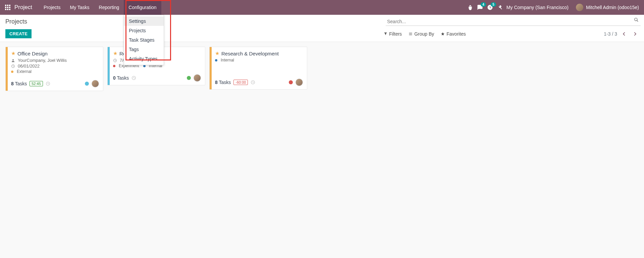  Describe the element at coordinates (386, 34) in the screenshot. I see `filter-icon` at that location.